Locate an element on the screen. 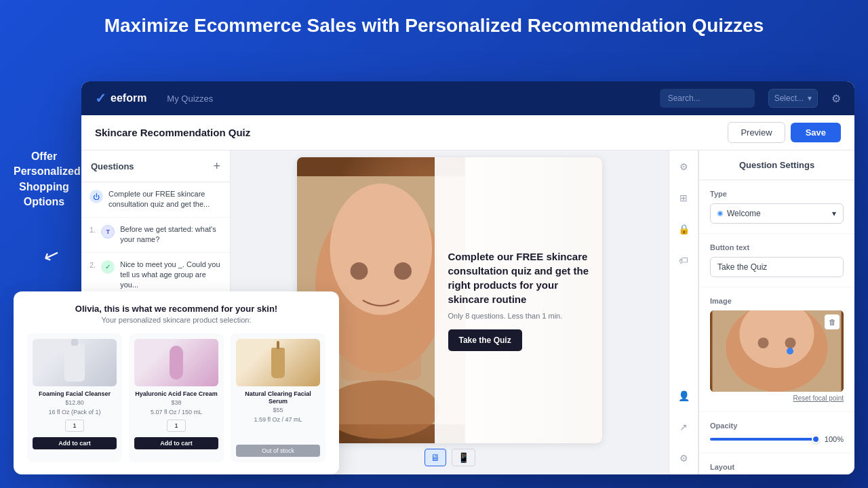 This screenshot has width=868, height=488. reset-focal-point: Reset focal point is located at coordinates (777, 399).